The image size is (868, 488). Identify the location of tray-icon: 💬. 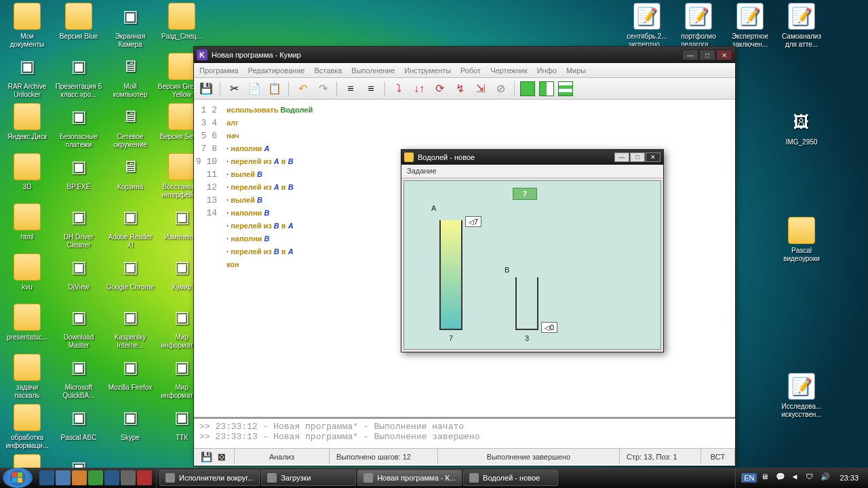
(781, 478).